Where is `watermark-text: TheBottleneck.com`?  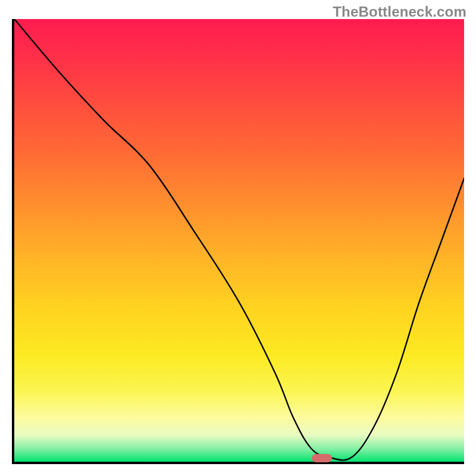 watermark-text: TheBottleneck.com is located at coordinates (400, 12).